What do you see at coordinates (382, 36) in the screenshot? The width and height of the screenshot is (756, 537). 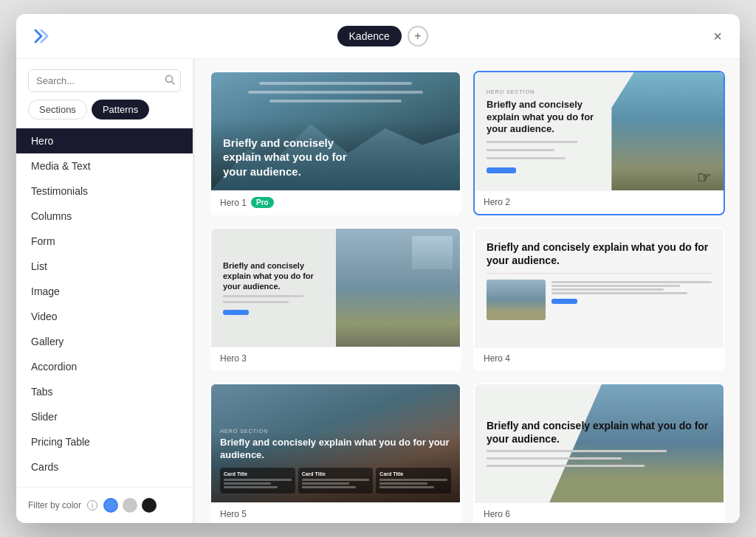 I see `header-center: Kadence +` at bounding box center [382, 36].